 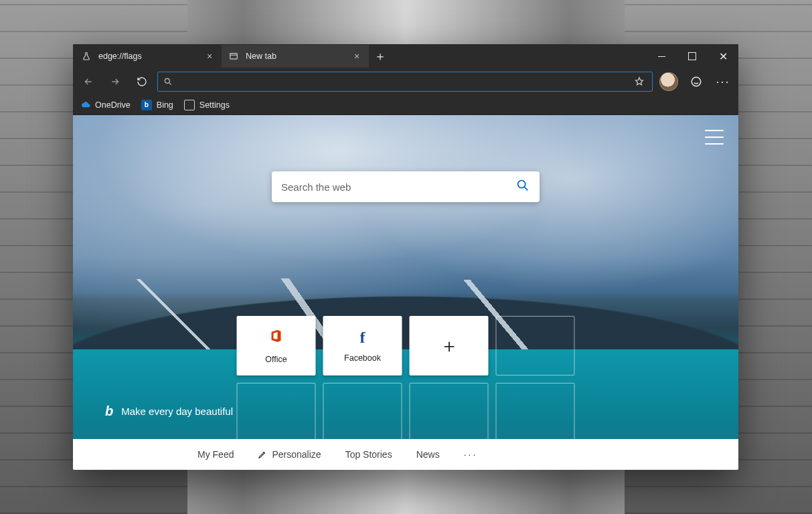 What do you see at coordinates (115, 82) in the screenshot?
I see `forward-button` at bounding box center [115, 82].